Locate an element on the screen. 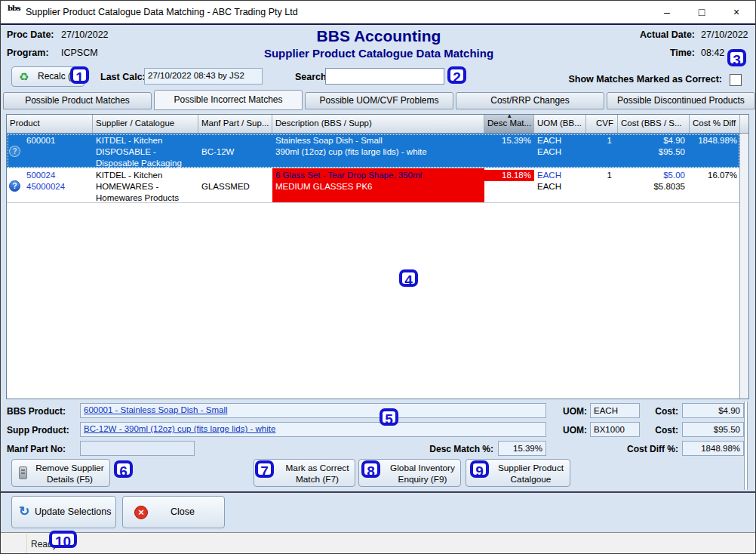  close-red-icon: × is located at coordinates (141, 512).